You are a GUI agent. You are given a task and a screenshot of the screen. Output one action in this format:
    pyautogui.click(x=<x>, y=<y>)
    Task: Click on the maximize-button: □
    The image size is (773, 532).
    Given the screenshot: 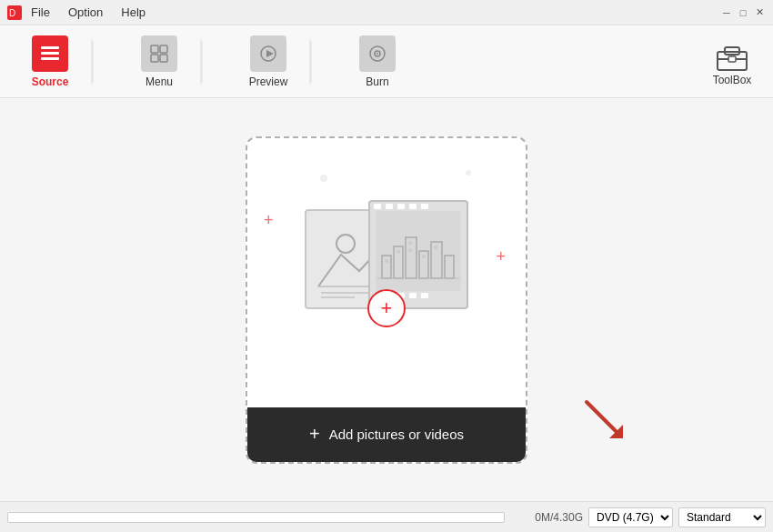 What is the action you would take?
    pyautogui.click(x=743, y=13)
    